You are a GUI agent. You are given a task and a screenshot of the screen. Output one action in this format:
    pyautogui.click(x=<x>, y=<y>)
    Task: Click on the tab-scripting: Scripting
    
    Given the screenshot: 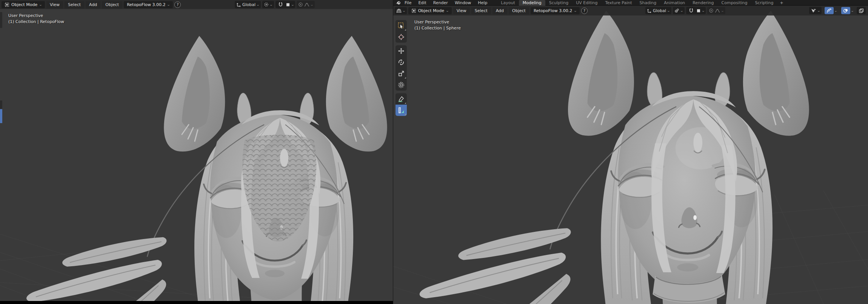 What is the action you would take?
    pyautogui.click(x=764, y=3)
    